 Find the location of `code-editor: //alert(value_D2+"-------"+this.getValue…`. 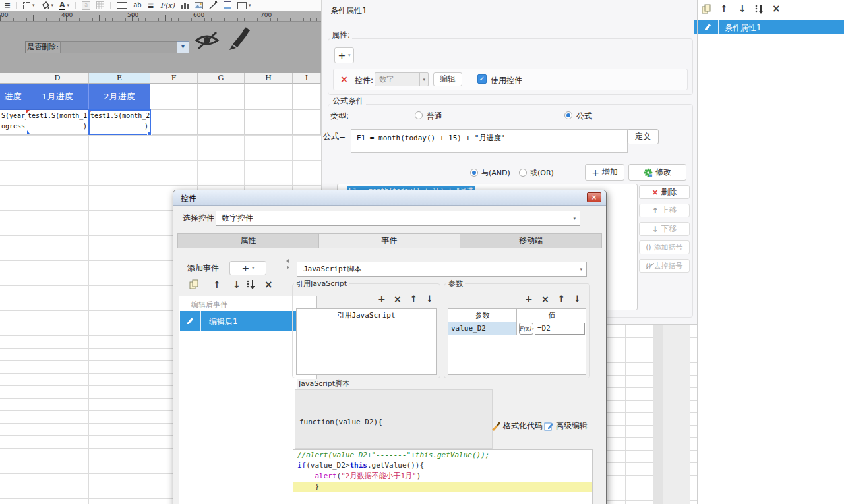

code-editor: //alert(value_D2+"-------"+this.getValue… is located at coordinates (443, 477).